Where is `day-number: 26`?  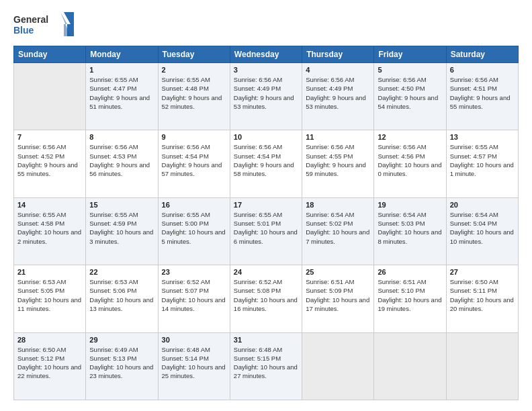
day-number: 26 is located at coordinates (410, 272).